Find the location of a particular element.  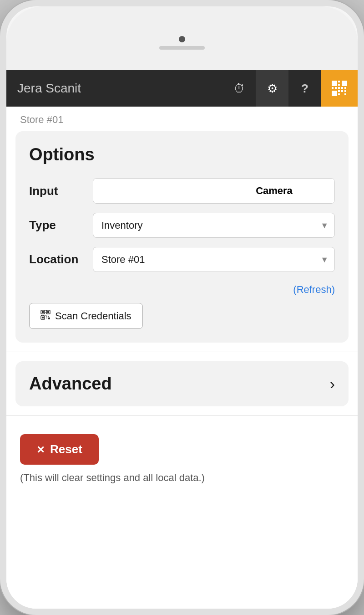

settings-button is located at coordinates (272, 88).